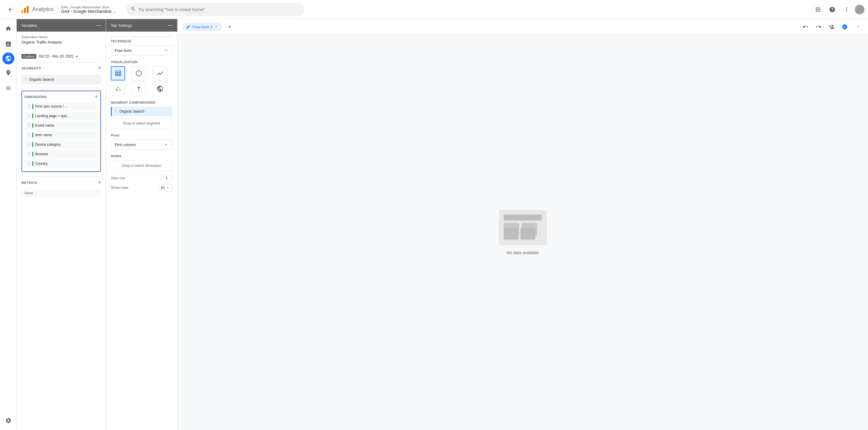  Describe the element at coordinates (846, 9) in the screenshot. I see `more-options-button` at that location.